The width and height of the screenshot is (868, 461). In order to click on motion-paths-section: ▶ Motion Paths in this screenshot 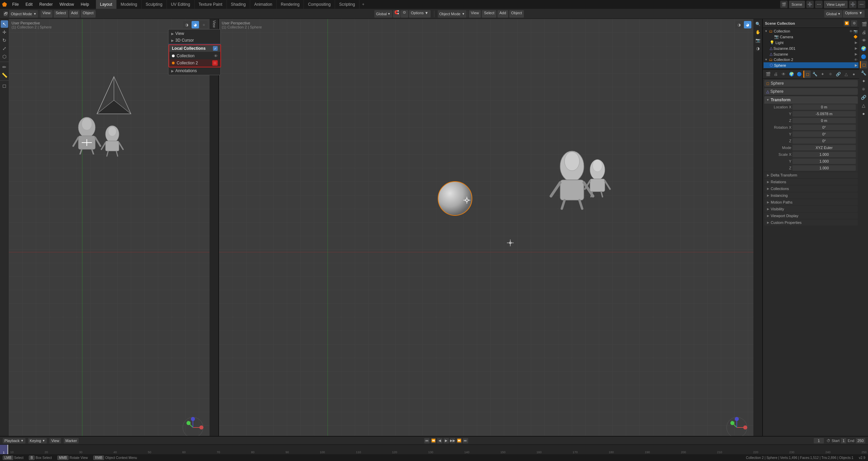, I will do `click(811, 202)`.